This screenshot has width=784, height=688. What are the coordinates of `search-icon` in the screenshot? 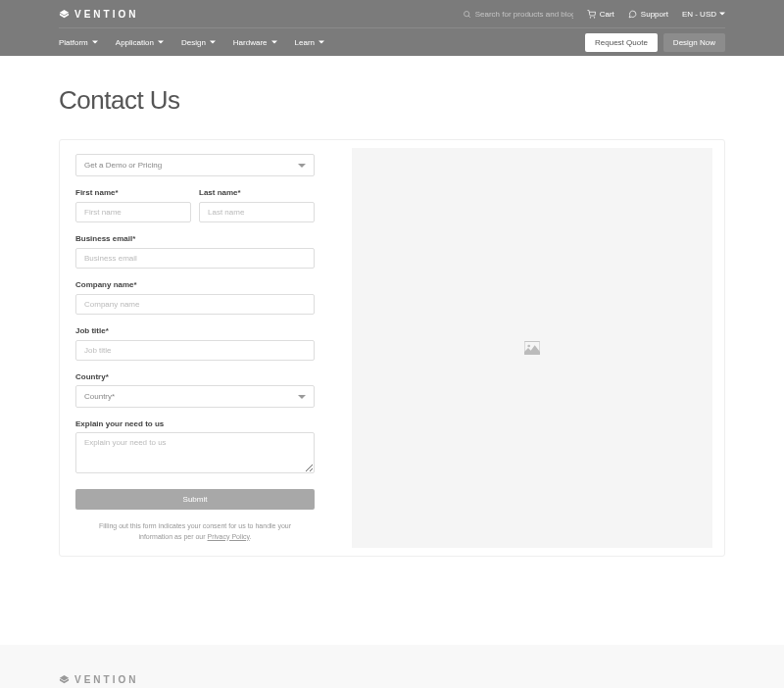 It's located at (466, 14).